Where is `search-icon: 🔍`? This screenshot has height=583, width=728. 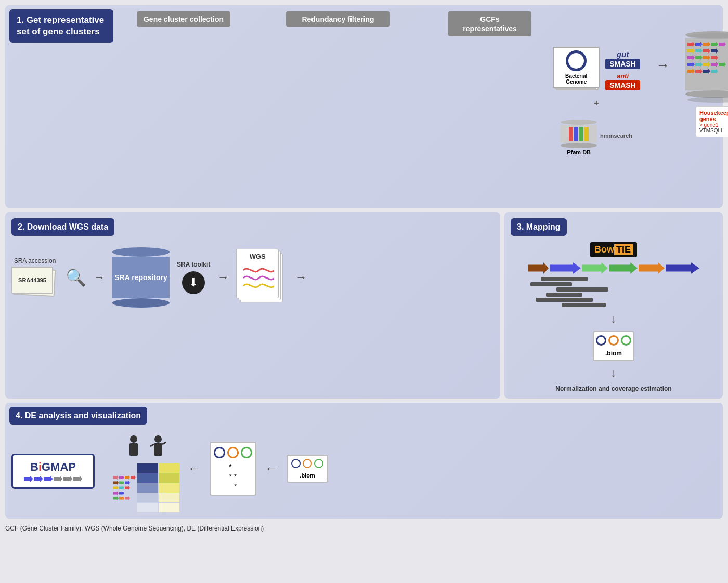
search-icon: 🔍 is located at coordinates (76, 277).